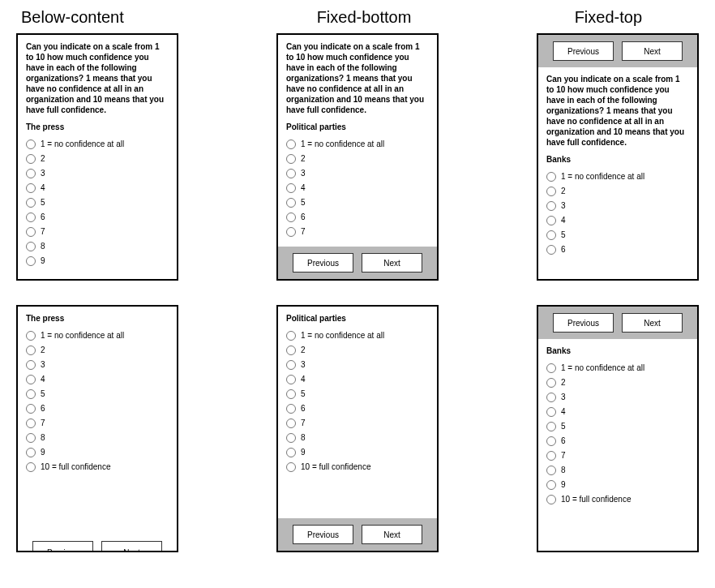 The width and height of the screenshot is (715, 588). What do you see at coordinates (618, 212) in the screenshot?
I see `options-list: 1 = no confidence at all 2 3 4 5 6` at bounding box center [618, 212].